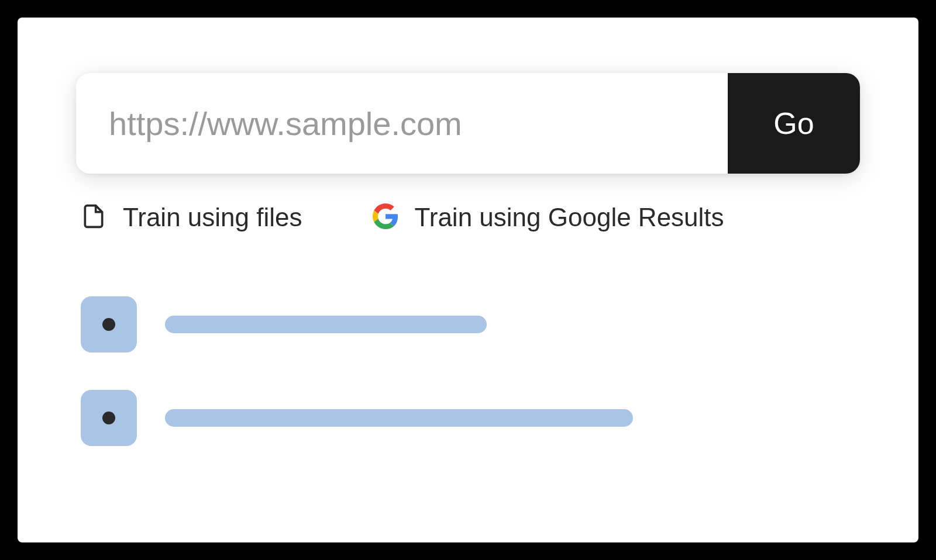 The height and width of the screenshot is (560, 936). I want to click on train-using-google-option: Train using Google Results, so click(549, 217).